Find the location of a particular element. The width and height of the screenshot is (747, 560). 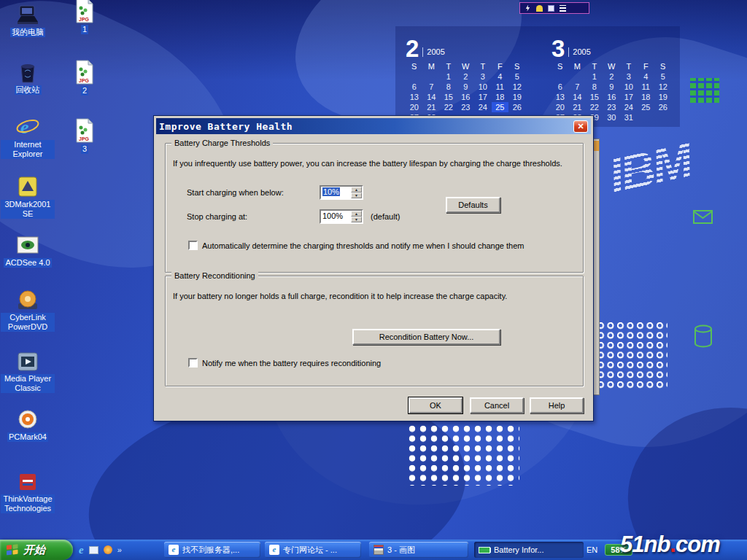

tray-mini-toolbar is located at coordinates (554, 8).